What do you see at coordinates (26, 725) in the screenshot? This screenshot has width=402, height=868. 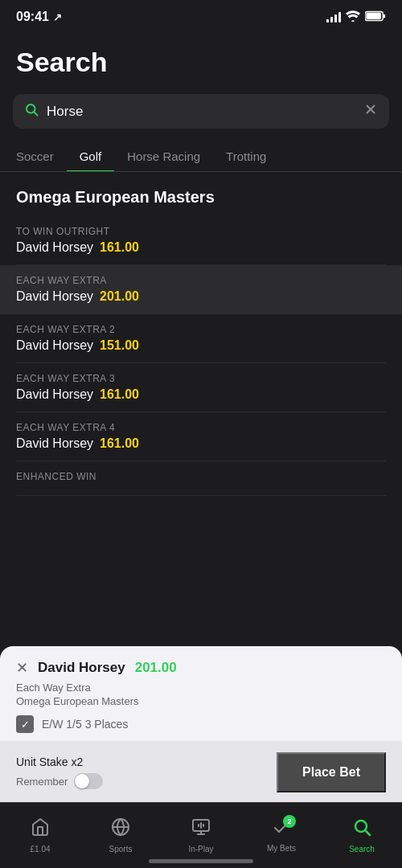 I see `check-icon: ✓` at bounding box center [26, 725].